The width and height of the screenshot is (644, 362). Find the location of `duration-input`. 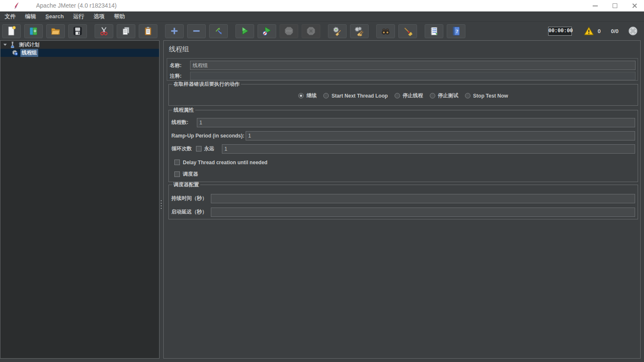

duration-input is located at coordinates (423, 199).